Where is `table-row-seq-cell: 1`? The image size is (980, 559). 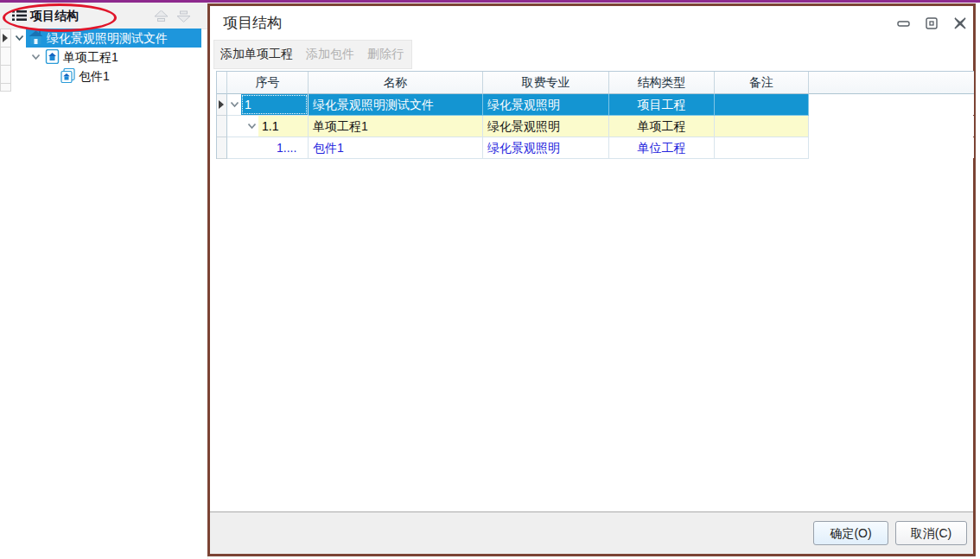 table-row-seq-cell: 1 is located at coordinates (268, 105).